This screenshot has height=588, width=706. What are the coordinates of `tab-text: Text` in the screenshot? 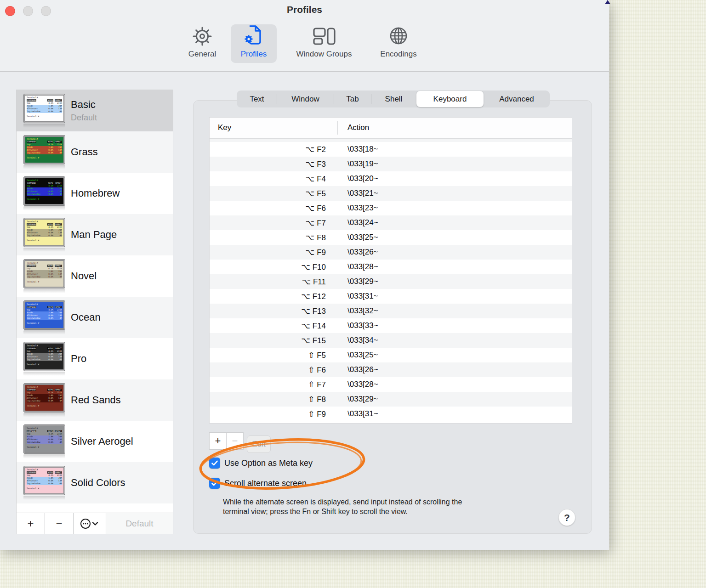 It's located at (257, 99).